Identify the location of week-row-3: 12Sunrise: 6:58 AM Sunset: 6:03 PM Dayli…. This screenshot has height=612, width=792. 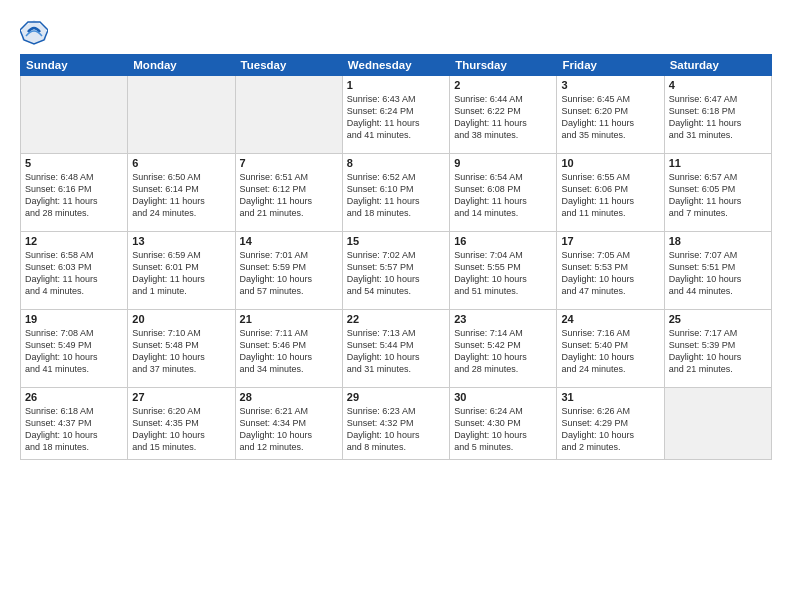
(396, 271).